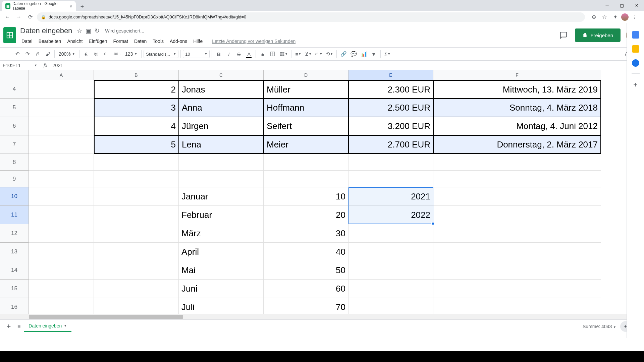 This screenshot has width=644, height=362. Describe the element at coordinates (607, 5) in the screenshot. I see `window-minimize-button: ─` at that location.